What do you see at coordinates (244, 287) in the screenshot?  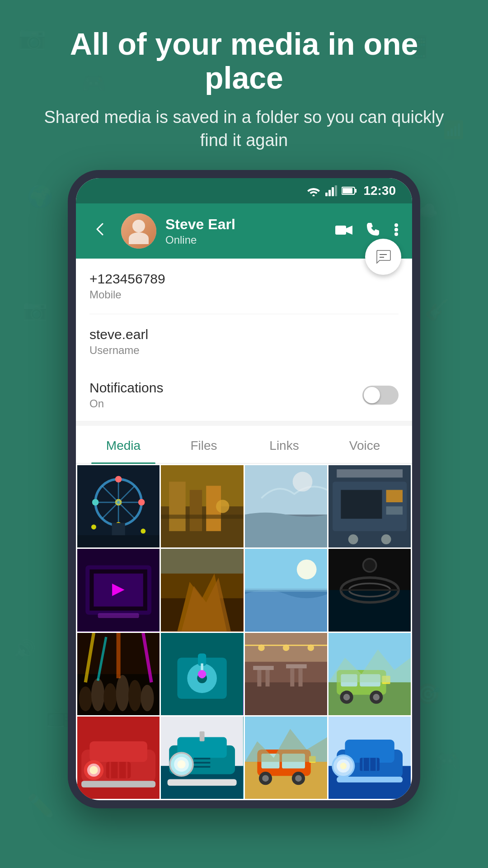 I see `phone-info-item: +123456789 Mobile` at bounding box center [244, 287].